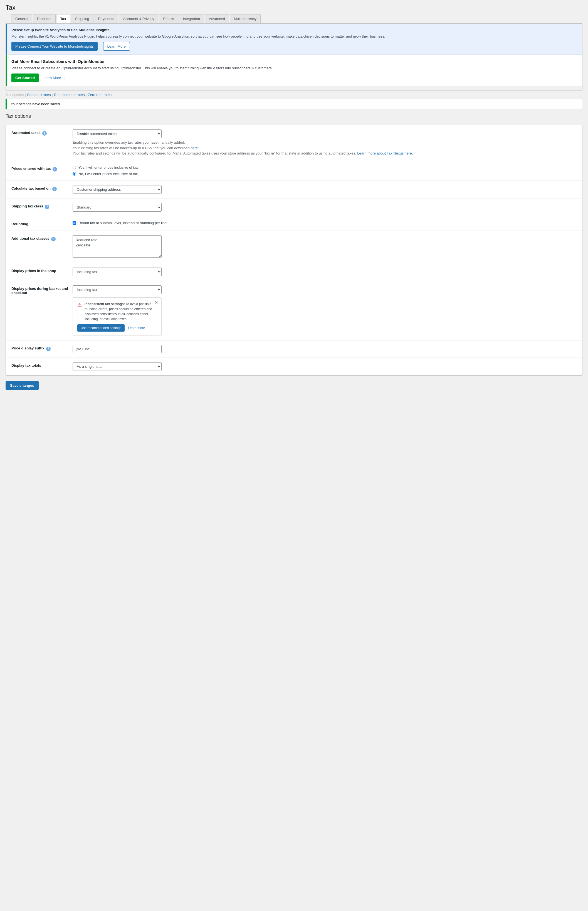  I want to click on rounding-checkbox-label: Round tax at subtotal level, instead of …, so click(325, 223).